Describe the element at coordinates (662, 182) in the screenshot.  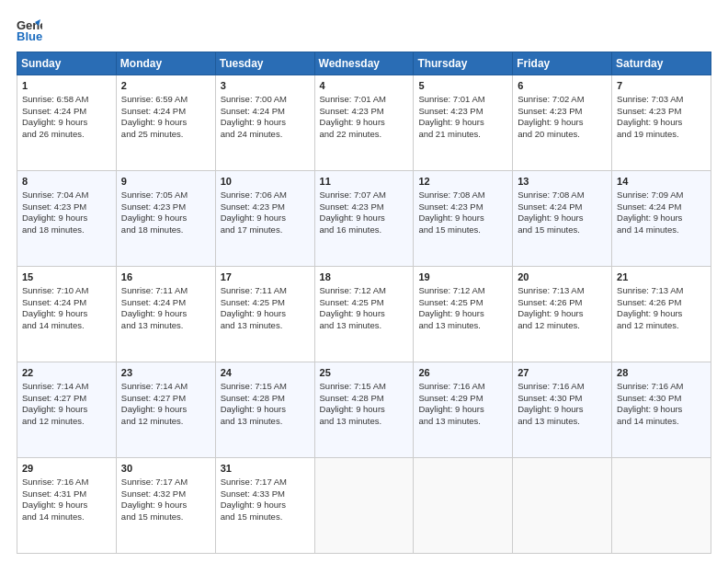
I see `day-number: 14` at that location.